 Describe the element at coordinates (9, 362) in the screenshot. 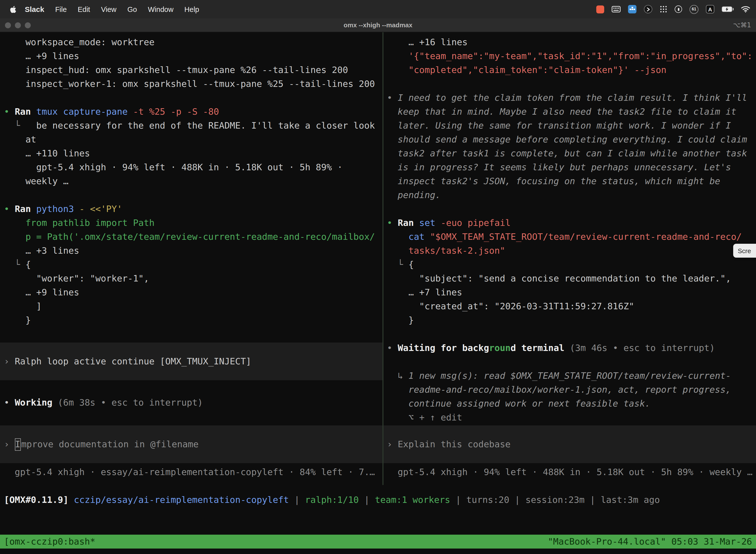

I see `terminal-text-segment: ›` at that location.